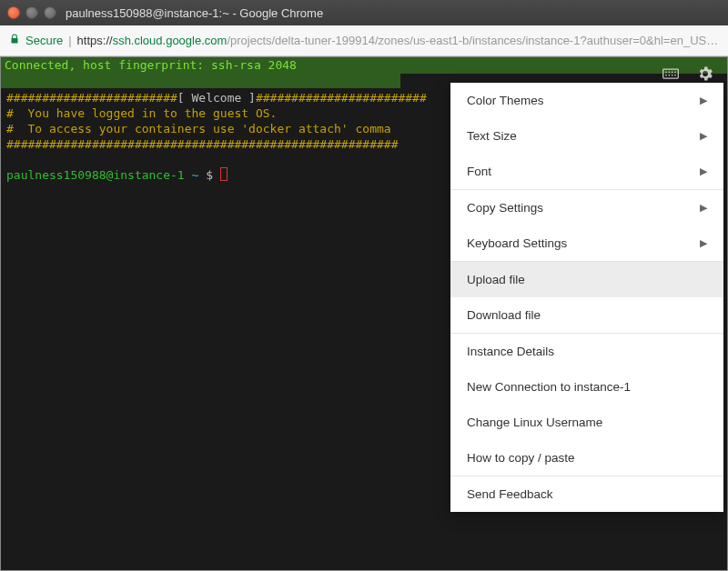 The width and height of the screenshot is (728, 571). What do you see at coordinates (587, 315) in the screenshot?
I see `menu-download-file: Download file` at bounding box center [587, 315].